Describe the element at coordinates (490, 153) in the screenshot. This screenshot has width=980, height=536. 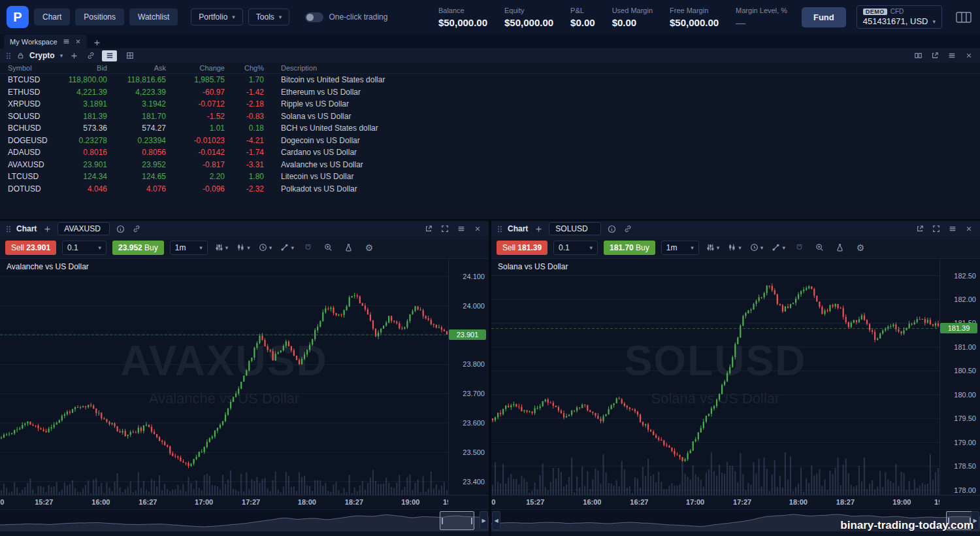
I see `table-row: ADAUSD0.80160.8056-0.0142-1.74Cardano vs…` at that location.